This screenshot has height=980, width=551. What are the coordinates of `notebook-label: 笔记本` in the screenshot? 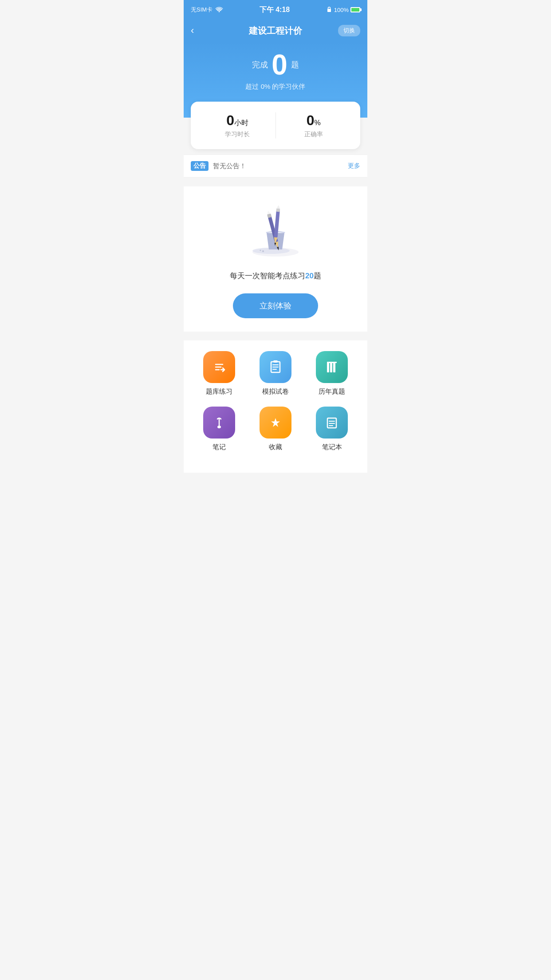 It's located at (332, 447).